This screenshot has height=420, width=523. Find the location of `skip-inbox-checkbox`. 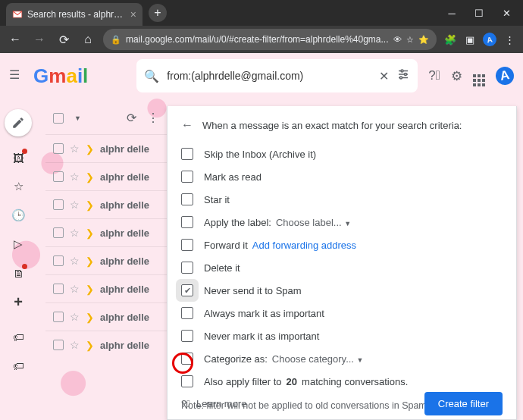

skip-inbox-checkbox is located at coordinates (187, 154).